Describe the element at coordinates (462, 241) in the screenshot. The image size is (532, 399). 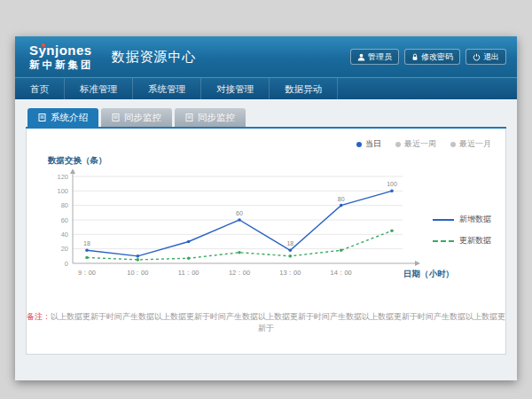
I see `legend-updated-data: 更新数据` at that location.